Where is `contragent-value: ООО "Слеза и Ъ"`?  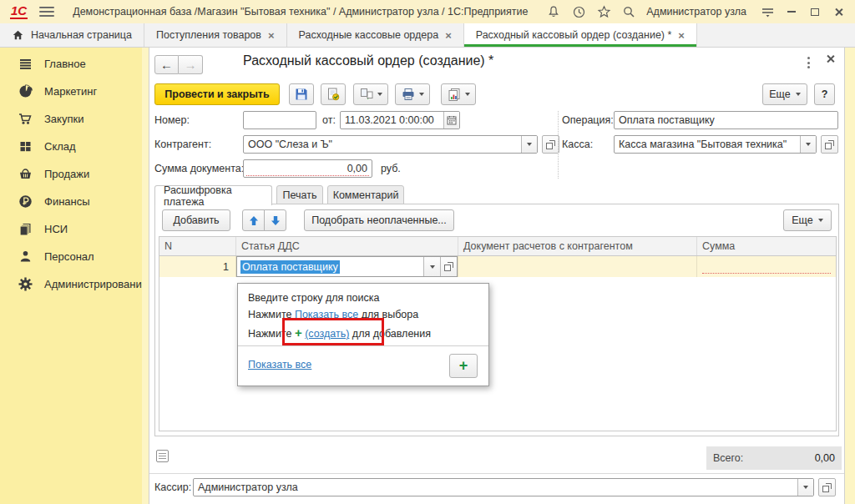
contragent-value: ООО "Слеза и Ъ" is located at coordinates (382, 144).